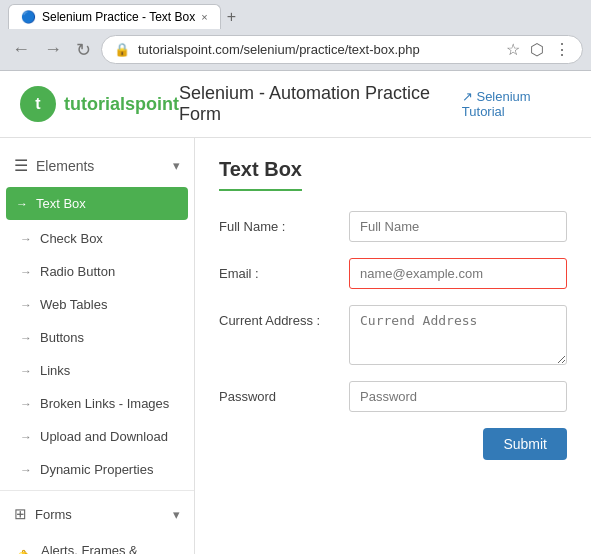  Describe the element at coordinates (97, 544) in the screenshot. I see `sidebar-group-alerts: 🔔 Alerts, Frames & Windows ▾` at that location.